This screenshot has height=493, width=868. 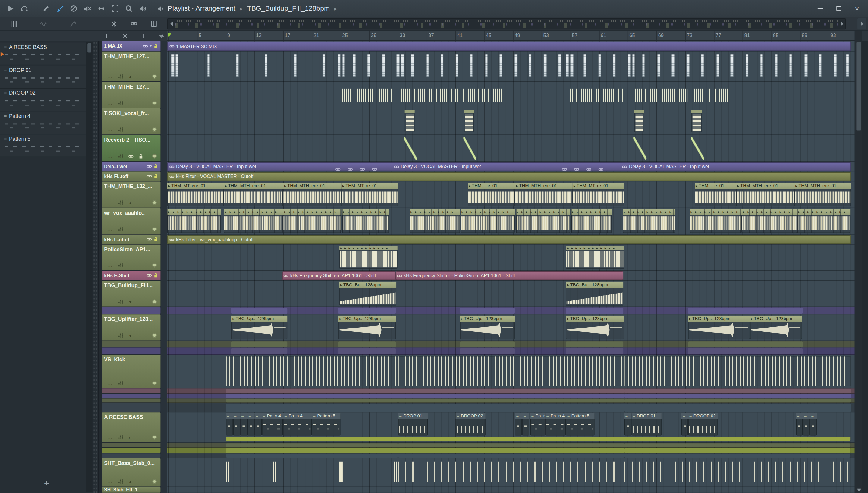 I want to click on track-mode-icon, so click(x=154, y=24).